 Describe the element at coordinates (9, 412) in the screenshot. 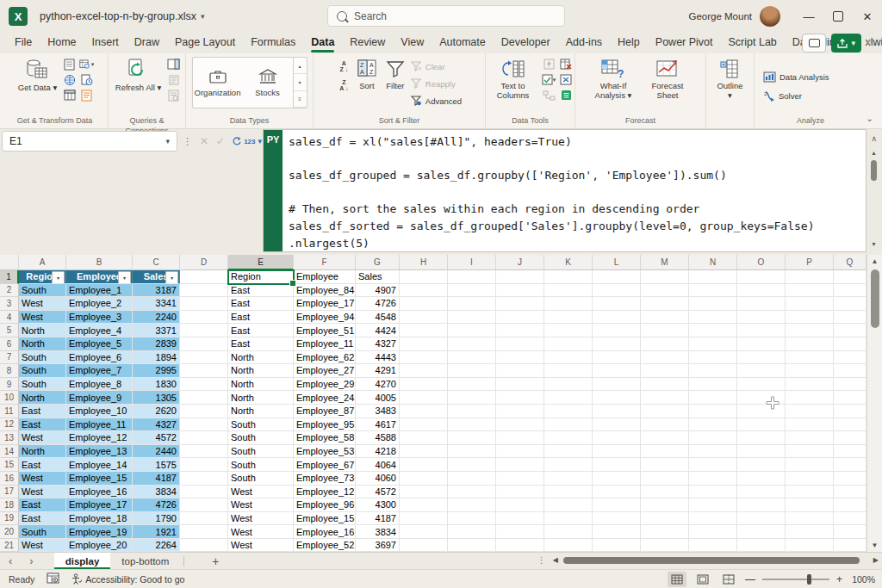

I see `row-header-11: 11` at that location.